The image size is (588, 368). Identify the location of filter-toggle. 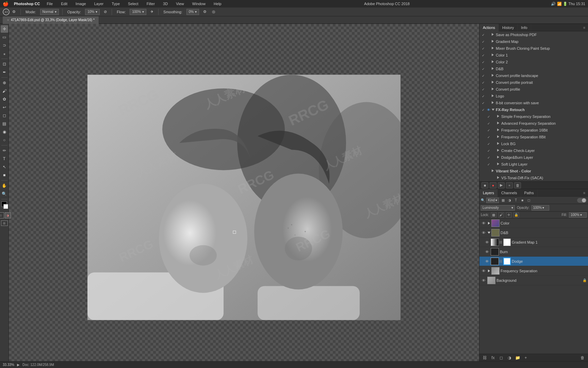
(582, 200).